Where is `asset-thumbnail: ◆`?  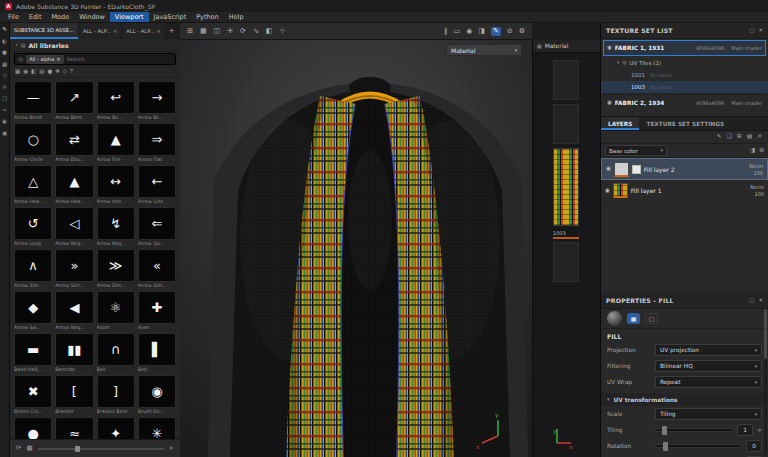 asset-thumbnail: ◆ is located at coordinates (33, 308).